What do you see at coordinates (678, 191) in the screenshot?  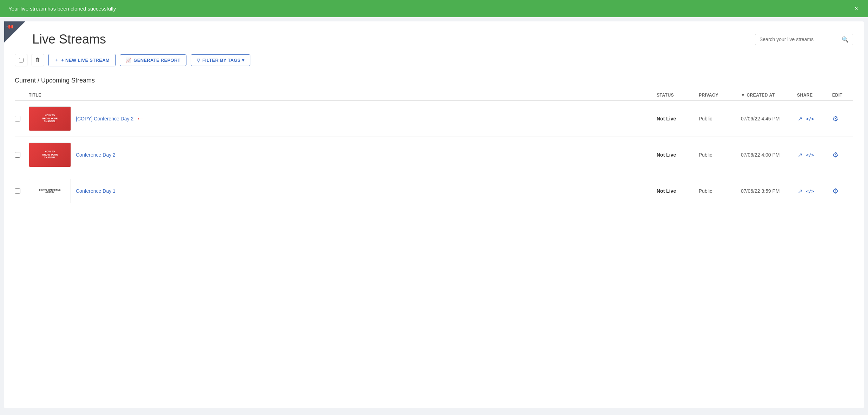 I see `row3-status: Not Live` at bounding box center [678, 191].